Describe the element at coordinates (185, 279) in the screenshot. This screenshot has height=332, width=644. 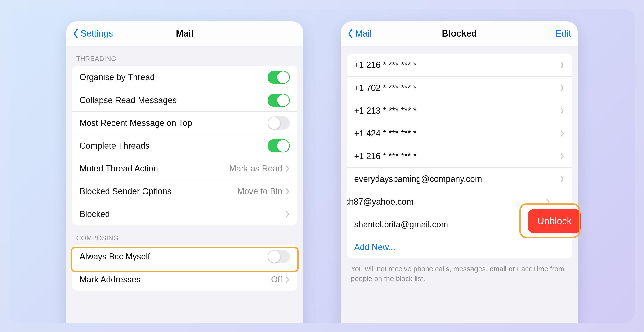
I see `row-mark-addresses: Mark Addresses Off` at that location.